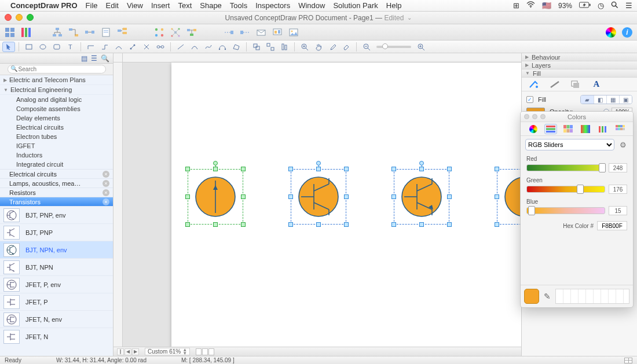  Describe the element at coordinates (534, 84) in the screenshot. I see `tab-fill-icon` at that location.